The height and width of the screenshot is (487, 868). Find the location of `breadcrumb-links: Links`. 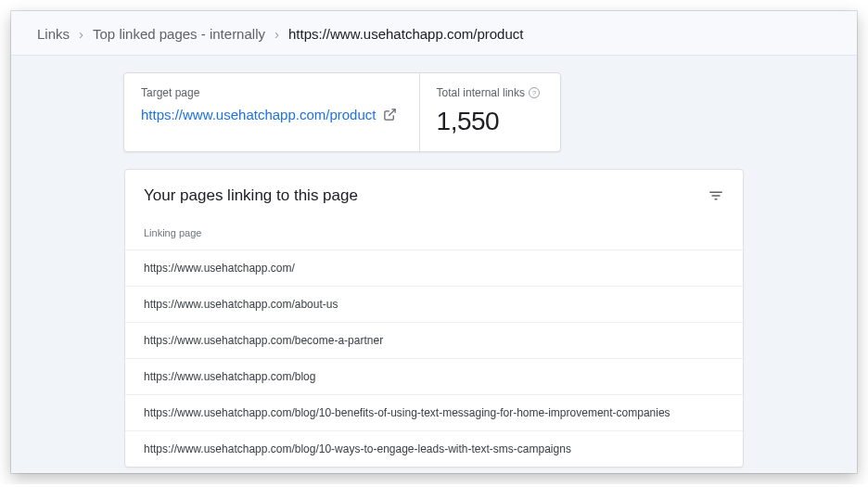

breadcrumb-links: Links is located at coordinates (54, 33).